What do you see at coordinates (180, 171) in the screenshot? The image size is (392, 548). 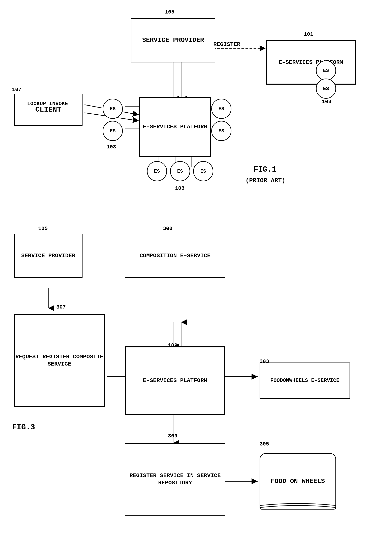 I see `es-circle-b2: ES` at bounding box center [180, 171].